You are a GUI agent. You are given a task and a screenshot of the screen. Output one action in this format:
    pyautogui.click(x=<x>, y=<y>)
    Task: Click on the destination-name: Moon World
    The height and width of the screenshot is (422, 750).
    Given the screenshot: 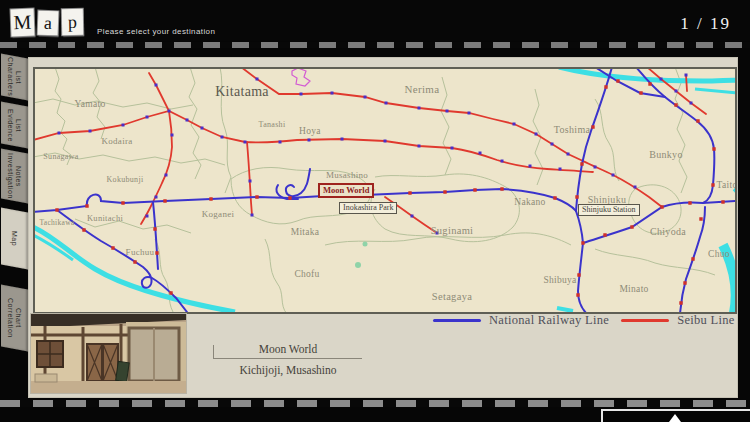 What is the action you would take?
    pyautogui.click(x=288, y=349)
    